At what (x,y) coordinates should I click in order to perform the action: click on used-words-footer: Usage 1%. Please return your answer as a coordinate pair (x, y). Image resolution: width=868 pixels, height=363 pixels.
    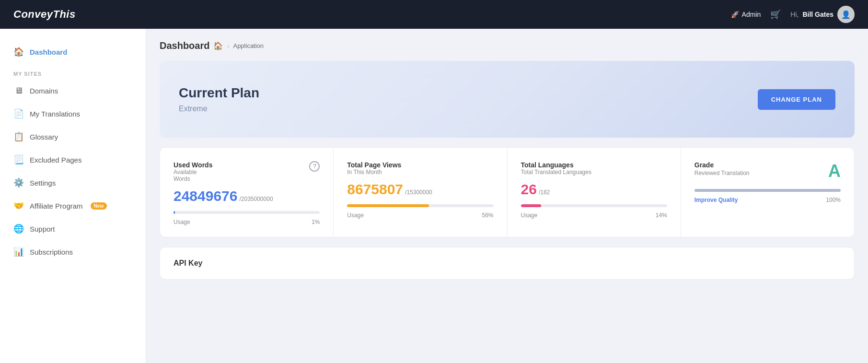
    Looking at the image, I should click on (246, 222).